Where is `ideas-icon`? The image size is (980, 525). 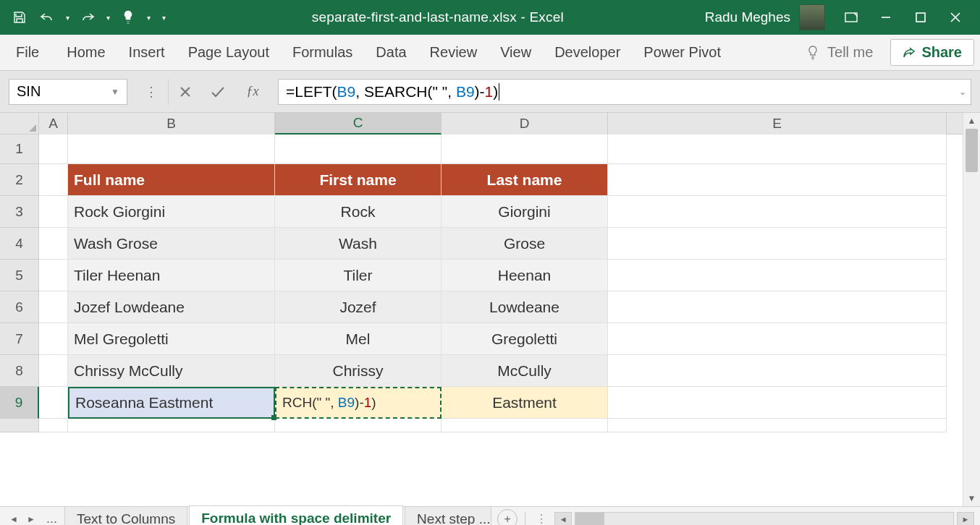 ideas-icon is located at coordinates (128, 17).